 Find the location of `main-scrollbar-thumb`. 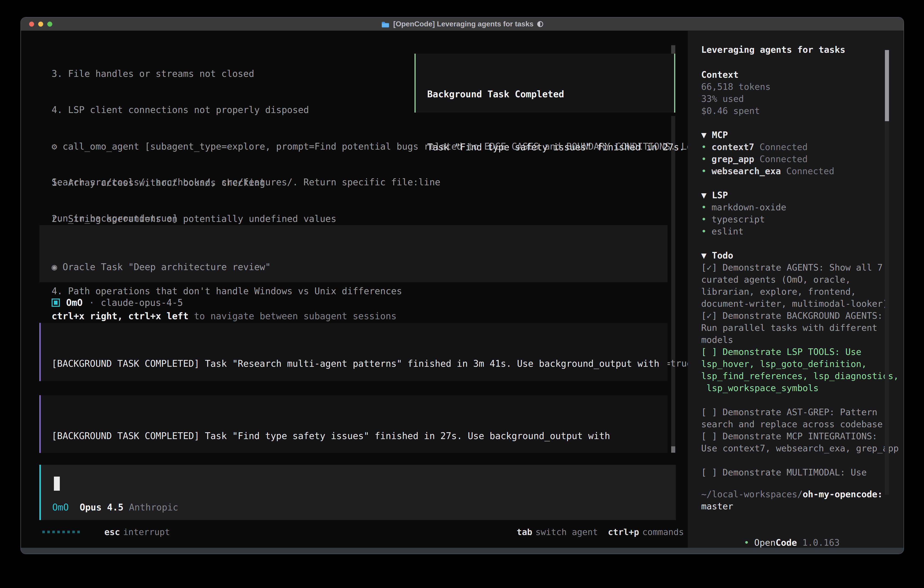

main-scrollbar-thumb is located at coordinates (673, 450).